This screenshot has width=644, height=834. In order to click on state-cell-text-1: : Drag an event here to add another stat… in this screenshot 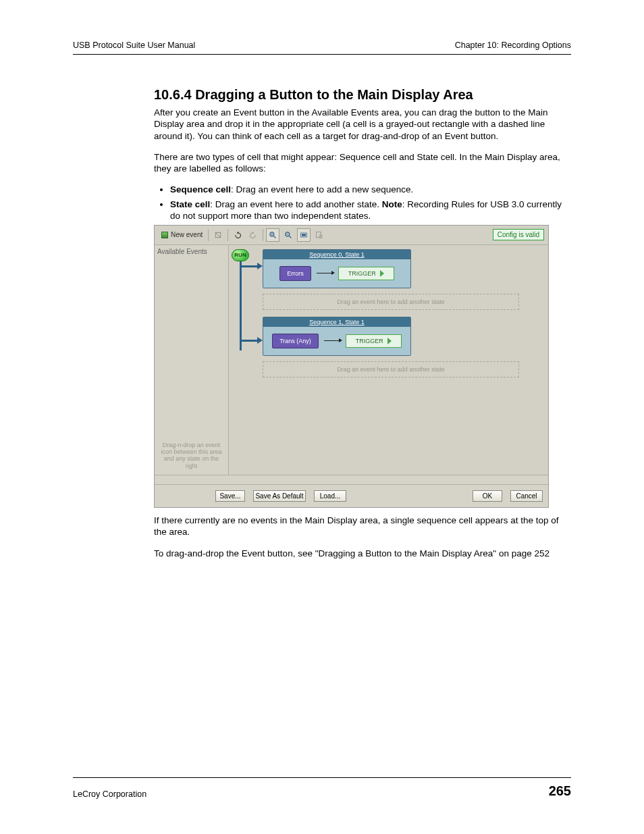, I will do `click(296, 204)`.